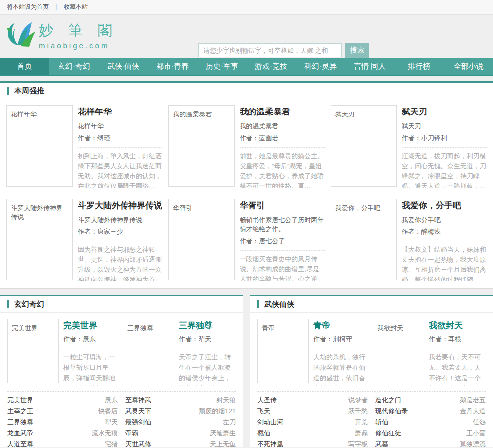 The height and width of the screenshot is (448, 493). I want to click on book-link: 剑动山河, so click(270, 422).